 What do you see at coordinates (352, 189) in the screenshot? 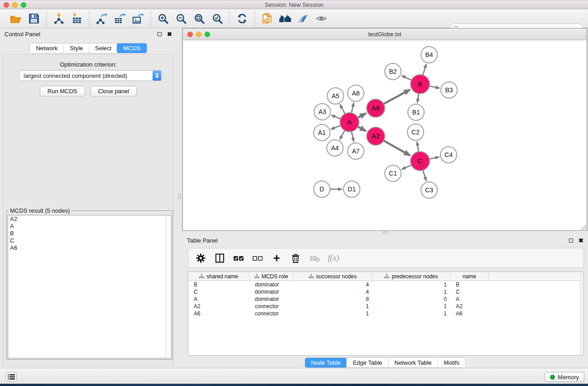
I see `graph-node-D1: D1` at bounding box center [352, 189].